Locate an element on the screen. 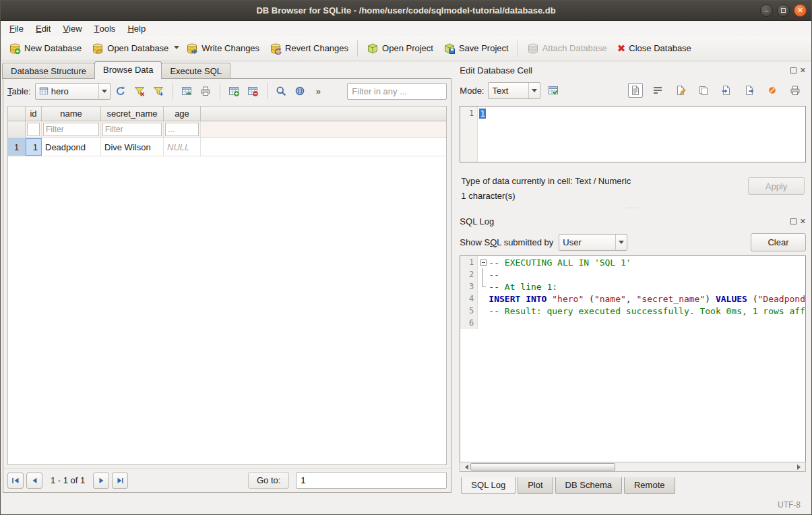  goto-input is located at coordinates (371, 480).